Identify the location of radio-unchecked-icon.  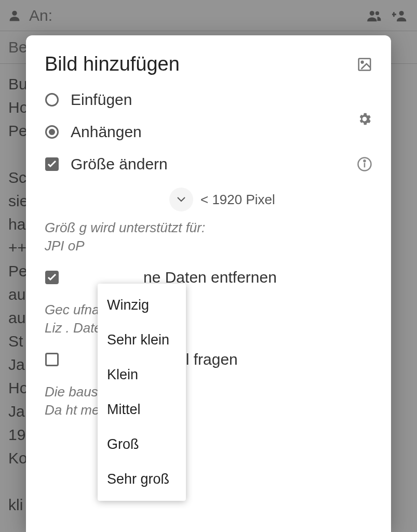
(52, 100).